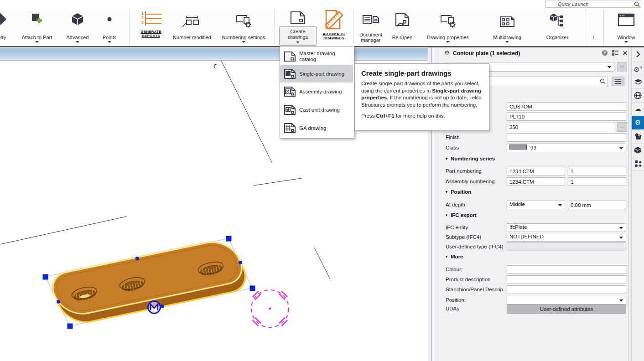 Image resolution: width=644 pixels, height=361 pixels. Describe the element at coordinates (625, 53) in the screenshot. I see `close-icon: ✕` at that location.